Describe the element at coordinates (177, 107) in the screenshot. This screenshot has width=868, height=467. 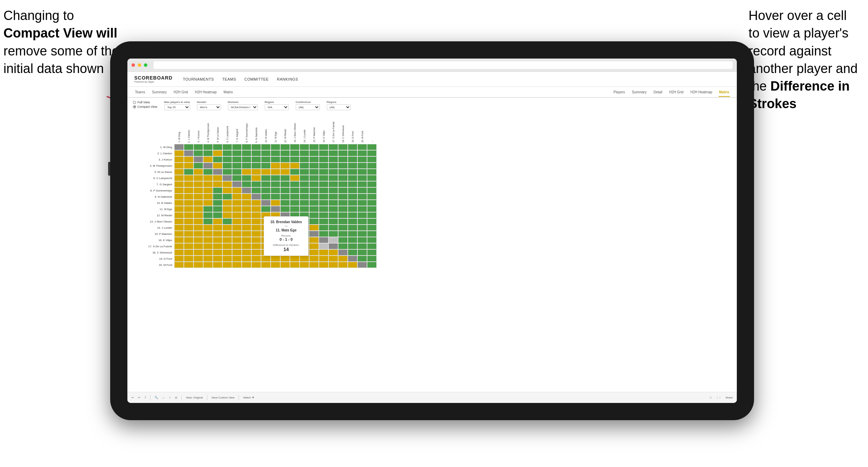
I see `filter-max-select: Top 25` at that location.